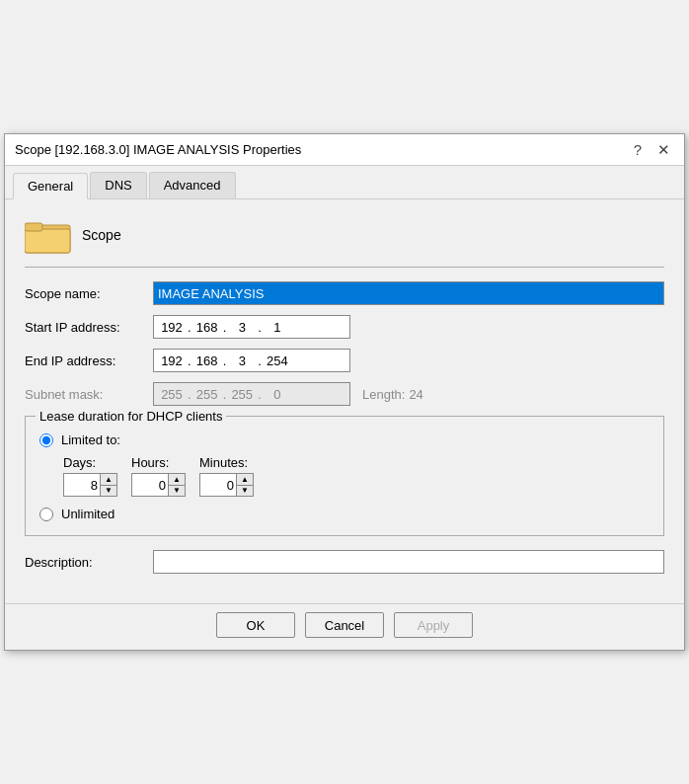 This screenshot has width=689, height=784. What do you see at coordinates (344, 562) in the screenshot?
I see `description-row: Description:` at bounding box center [344, 562].